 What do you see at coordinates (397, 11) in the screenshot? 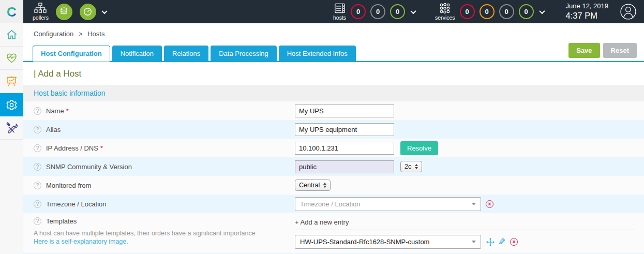
I see `hosts-up-counter: 0` at bounding box center [397, 11].